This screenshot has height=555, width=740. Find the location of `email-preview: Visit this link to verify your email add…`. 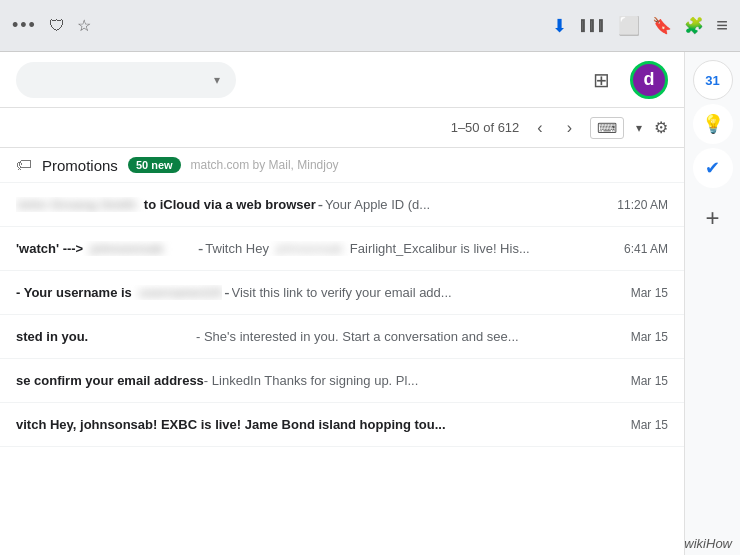

email-preview: Visit this link to verify your email add… is located at coordinates (420, 292).